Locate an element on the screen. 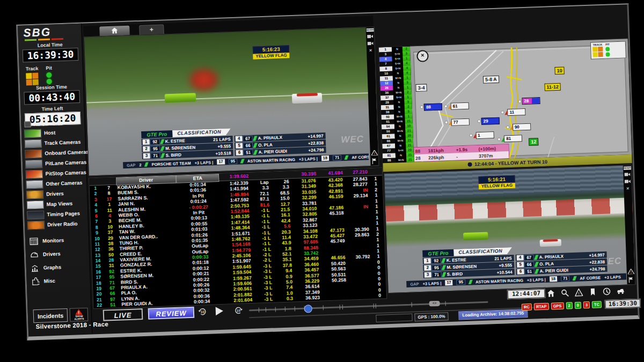  car-marker: 61 is located at coordinates (456, 106).